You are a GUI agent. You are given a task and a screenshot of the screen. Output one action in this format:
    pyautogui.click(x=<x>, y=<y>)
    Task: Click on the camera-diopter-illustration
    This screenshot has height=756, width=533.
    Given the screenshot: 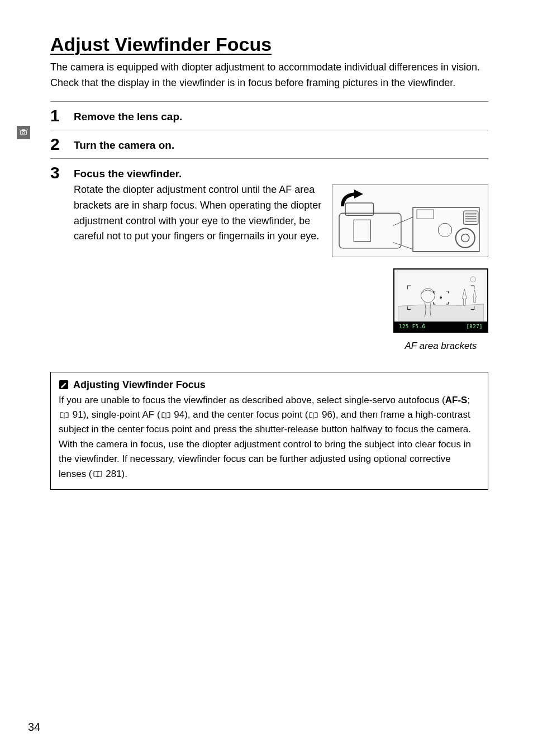 What is the action you would take?
    pyautogui.click(x=410, y=221)
    